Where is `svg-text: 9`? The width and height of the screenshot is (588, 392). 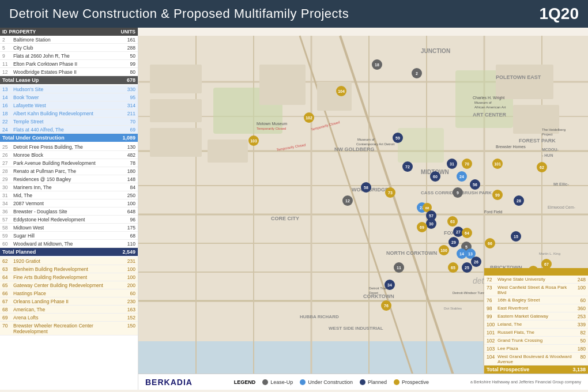 svg-text: 9 is located at coordinates (458, 193).